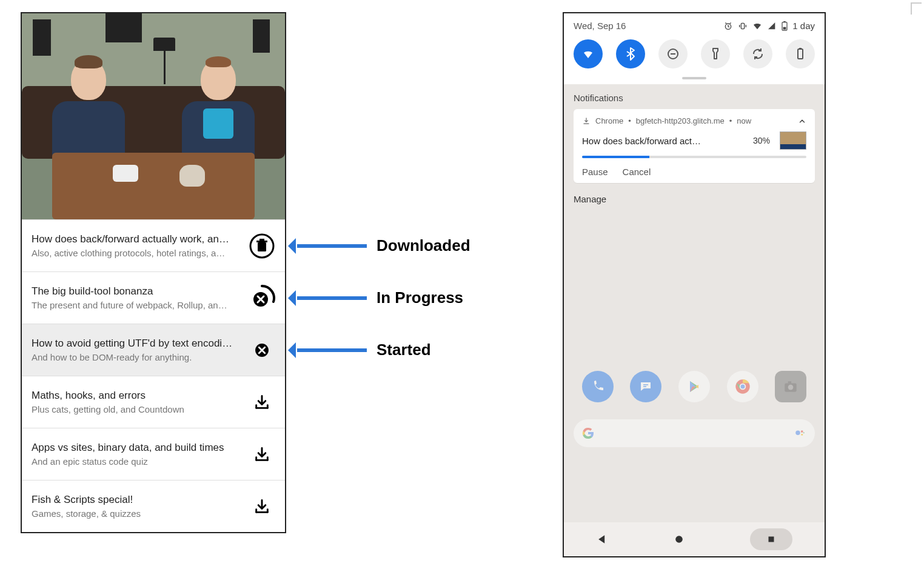 This screenshot has width=924, height=572. I want to click on camera-app-icon, so click(791, 387).